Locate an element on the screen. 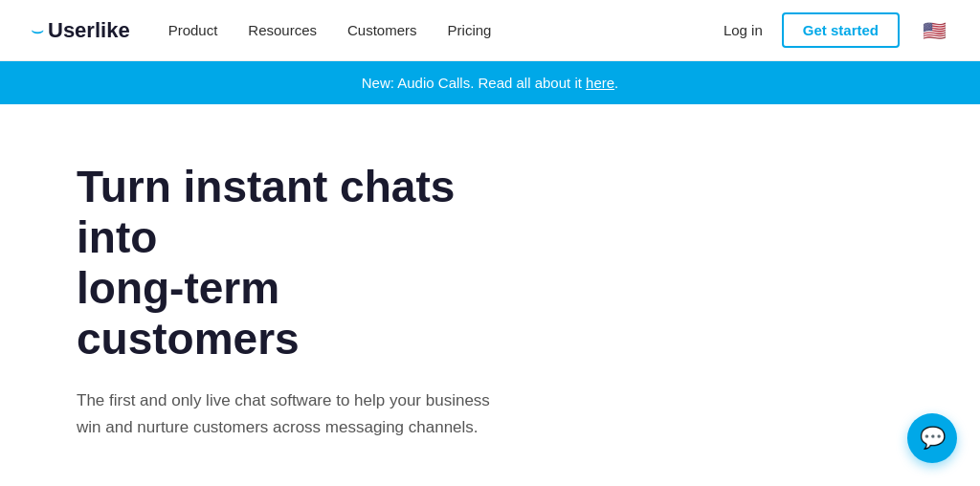 Image resolution: width=980 pixels, height=486 pixels. chat-bubble-button: 💬 is located at coordinates (932, 438).